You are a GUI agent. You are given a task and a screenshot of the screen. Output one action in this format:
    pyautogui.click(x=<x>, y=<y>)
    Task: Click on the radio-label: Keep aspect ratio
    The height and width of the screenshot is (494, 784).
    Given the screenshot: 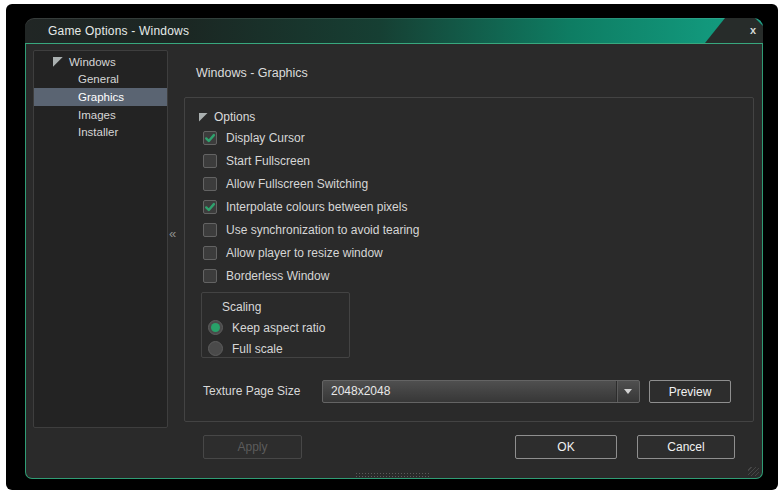 What is the action you would take?
    pyautogui.click(x=278, y=328)
    